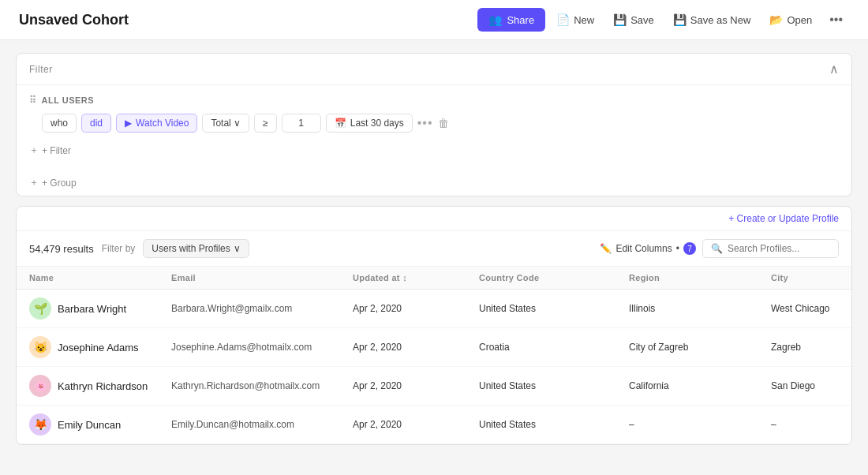 The width and height of the screenshot is (868, 475). What do you see at coordinates (369, 123) in the screenshot?
I see `filter-timeframe-tag: 📅 Last 30 days` at bounding box center [369, 123].